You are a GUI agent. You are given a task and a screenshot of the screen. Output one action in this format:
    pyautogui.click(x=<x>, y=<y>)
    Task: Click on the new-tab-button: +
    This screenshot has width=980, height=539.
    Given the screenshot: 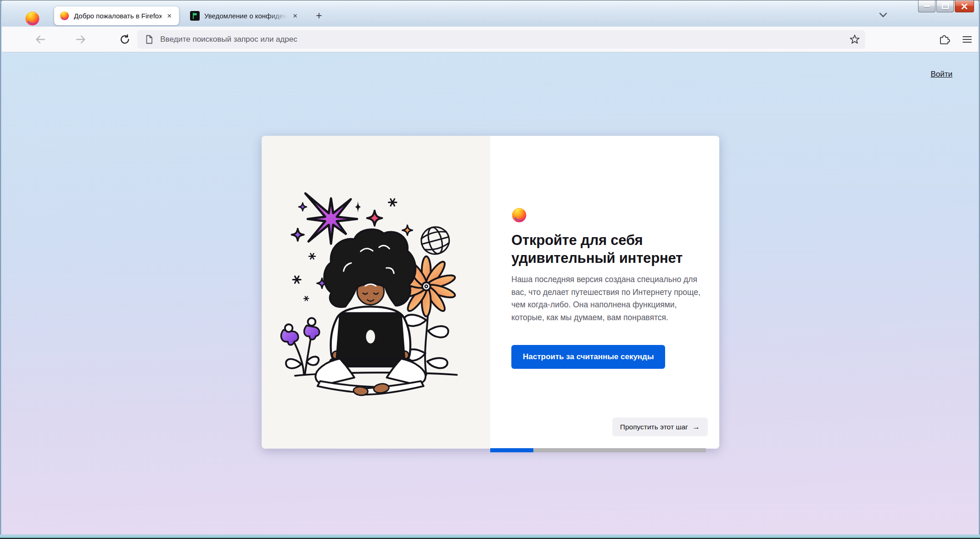 What is the action you would take?
    pyautogui.click(x=319, y=16)
    